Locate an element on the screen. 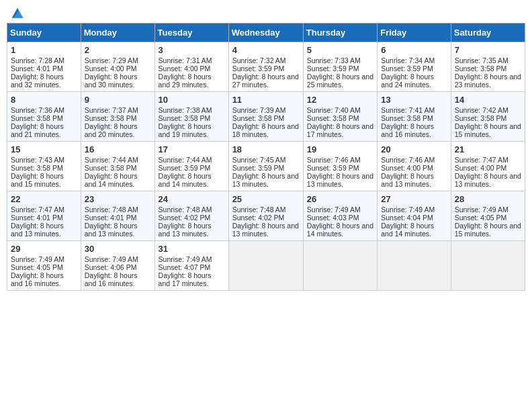  sunrise-label: Sunrise: 7:45 AM is located at coordinates (259, 160).